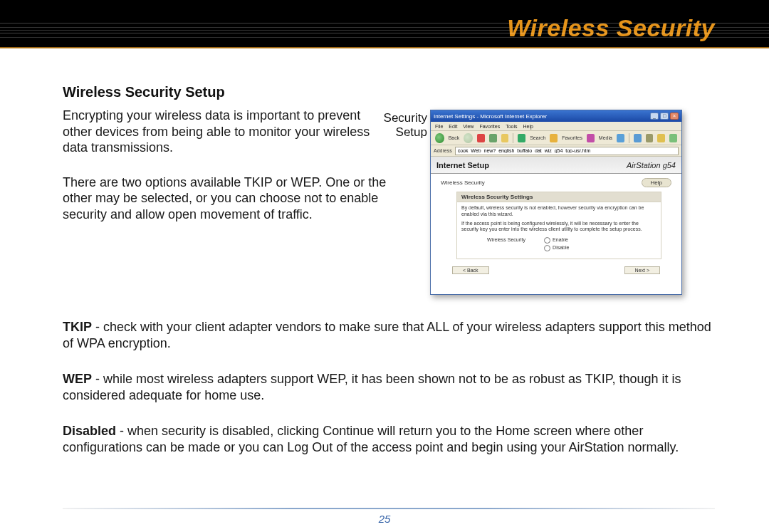 The height and width of the screenshot is (532, 769). I want to click on menu-edit: Edit, so click(453, 127).